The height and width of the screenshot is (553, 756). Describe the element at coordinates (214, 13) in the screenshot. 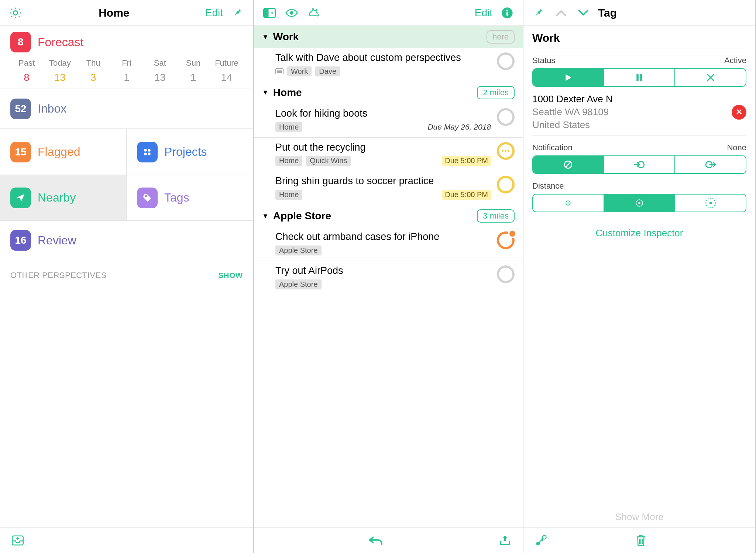

I see `edit-button: Edit` at that location.